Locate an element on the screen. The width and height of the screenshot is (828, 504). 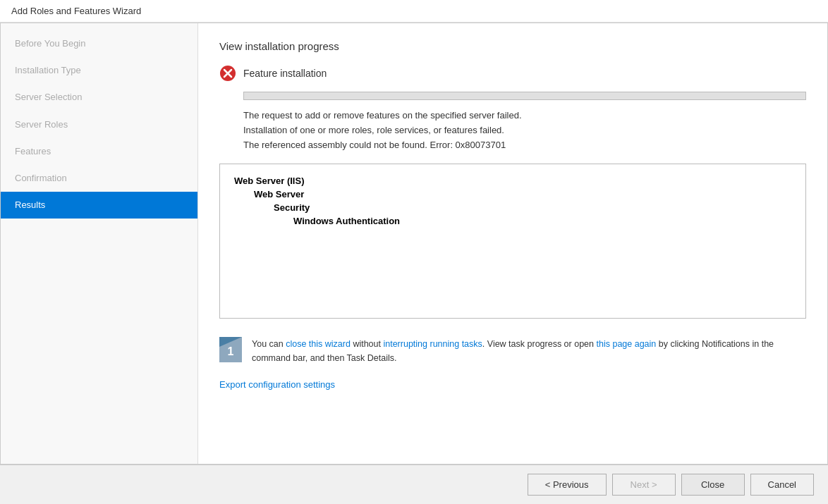
sidebar-item-results: Results is located at coordinates (99, 205).